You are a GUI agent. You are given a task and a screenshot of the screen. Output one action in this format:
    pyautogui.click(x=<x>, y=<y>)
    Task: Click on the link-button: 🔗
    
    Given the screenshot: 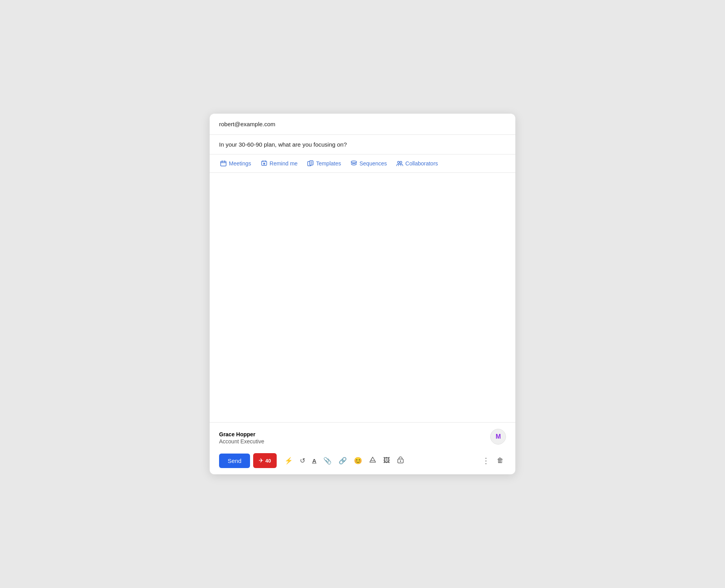 What is the action you would take?
    pyautogui.click(x=343, y=461)
    